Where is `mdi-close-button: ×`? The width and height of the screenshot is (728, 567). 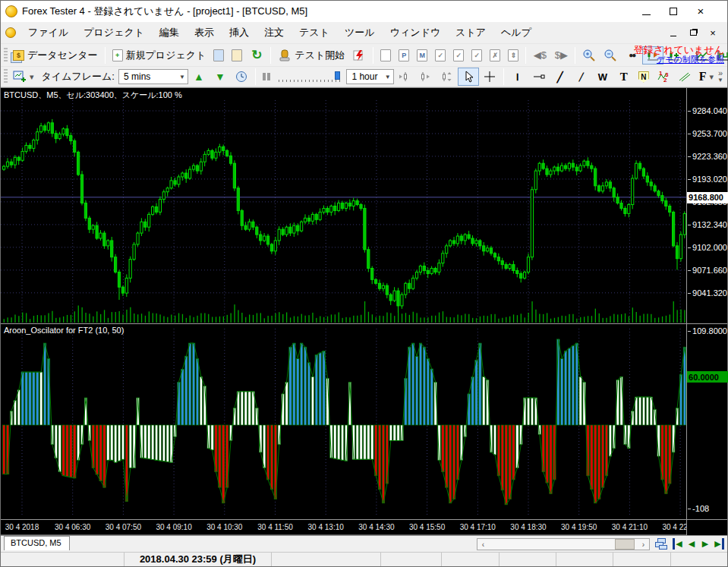
mdi-close-button: × is located at coordinates (713, 33).